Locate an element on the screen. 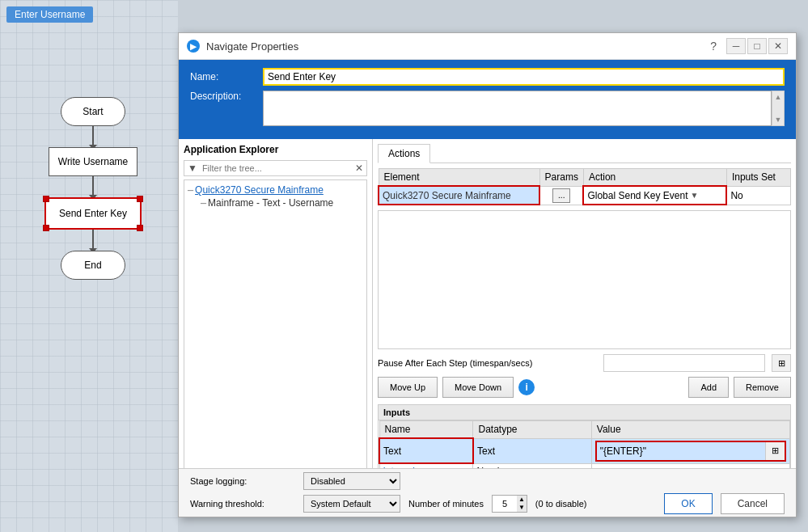 The height and width of the screenshot is (532, 808). inputs-header: Inputs is located at coordinates (584, 412).